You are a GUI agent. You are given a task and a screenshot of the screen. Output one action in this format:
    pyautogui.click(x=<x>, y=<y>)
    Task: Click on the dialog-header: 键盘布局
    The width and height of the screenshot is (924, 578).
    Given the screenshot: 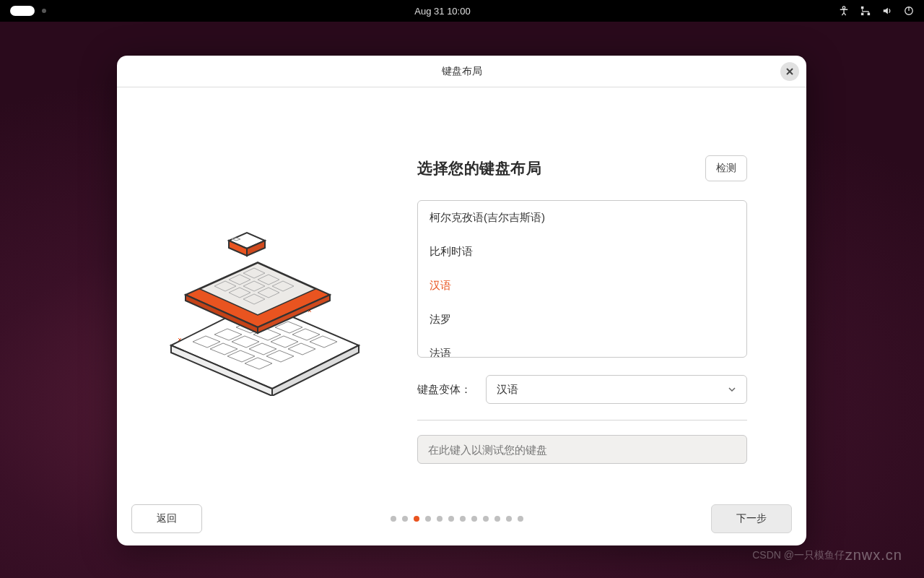 What is the action you would take?
    pyautogui.click(x=462, y=72)
    